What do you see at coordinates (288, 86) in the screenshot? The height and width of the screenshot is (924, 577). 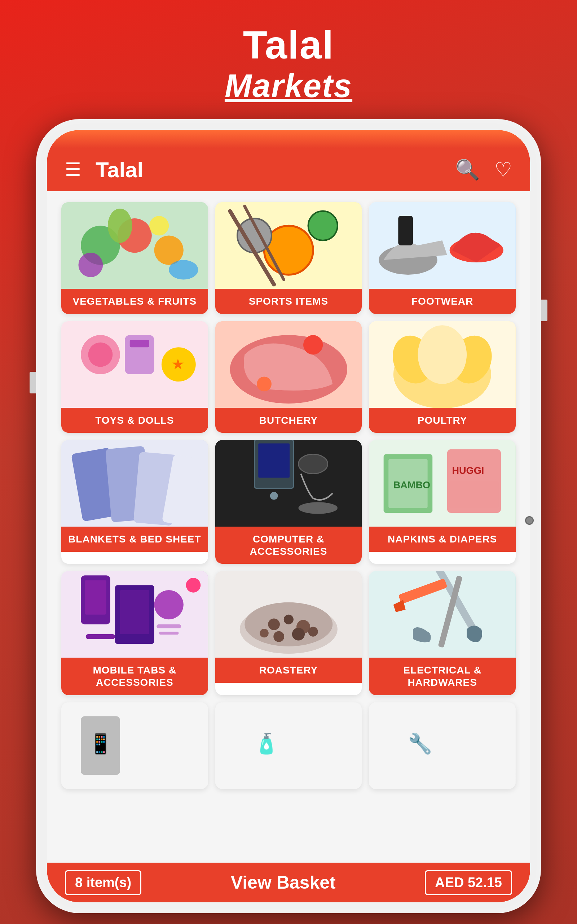 I see `brand-subtitle: Markets` at bounding box center [288, 86].